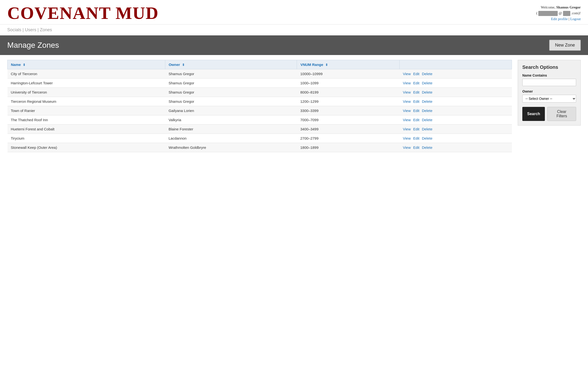 This screenshot has height=365, width=588. Describe the element at coordinates (231, 138) in the screenshot. I see `zone-owner: Lacdannon` at that location.